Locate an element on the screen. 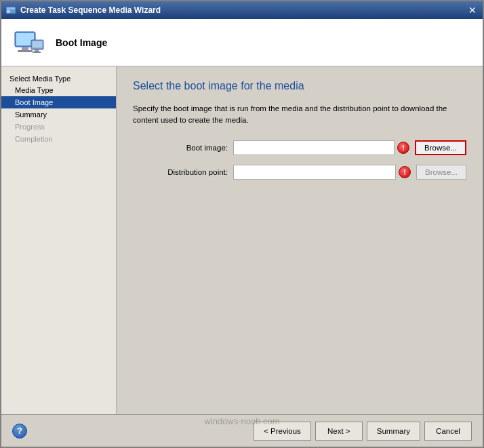 The width and height of the screenshot is (484, 448). footer: ? < Previous Next > Summary Cancel is located at coordinates (242, 430).